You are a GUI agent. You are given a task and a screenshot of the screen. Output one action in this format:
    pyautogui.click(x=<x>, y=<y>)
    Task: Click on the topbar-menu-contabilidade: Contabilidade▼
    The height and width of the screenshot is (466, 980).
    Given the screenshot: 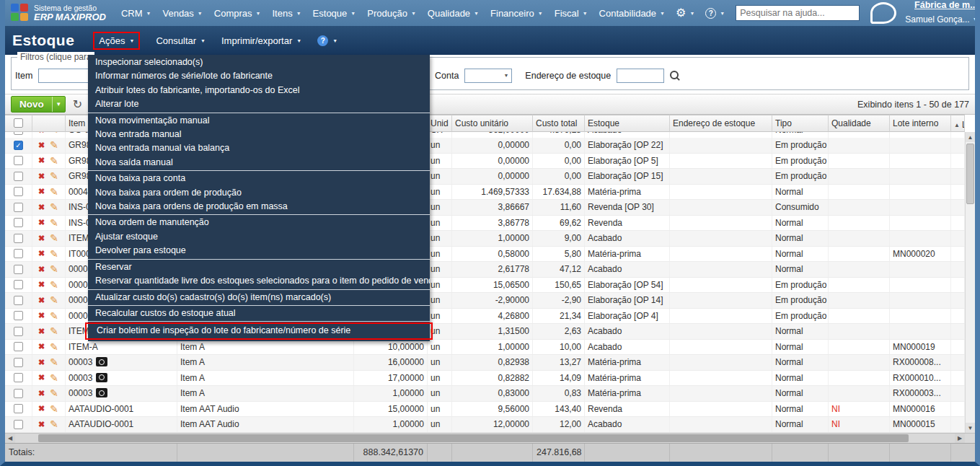 What is the action you would take?
    pyautogui.click(x=632, y=13)
    